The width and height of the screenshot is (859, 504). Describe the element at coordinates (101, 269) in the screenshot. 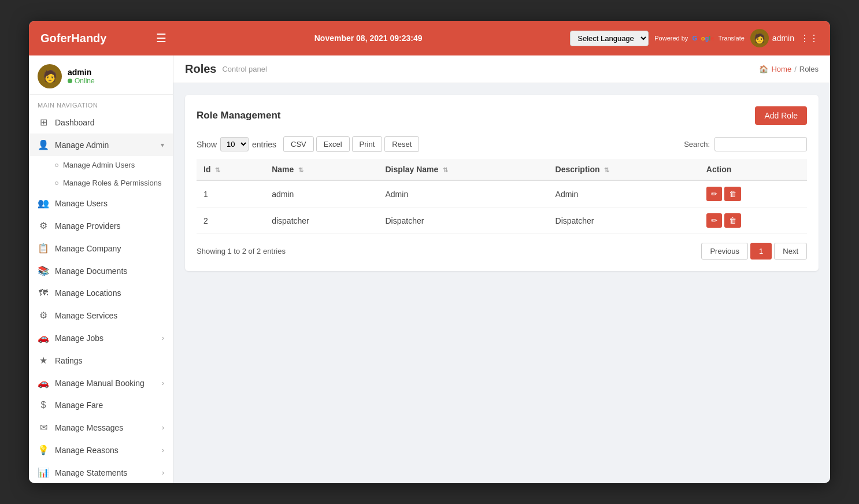

I see `sidebar: 🧑 admin Online MAIN NAVIGATION ⊞ Dashboa…` at that location.